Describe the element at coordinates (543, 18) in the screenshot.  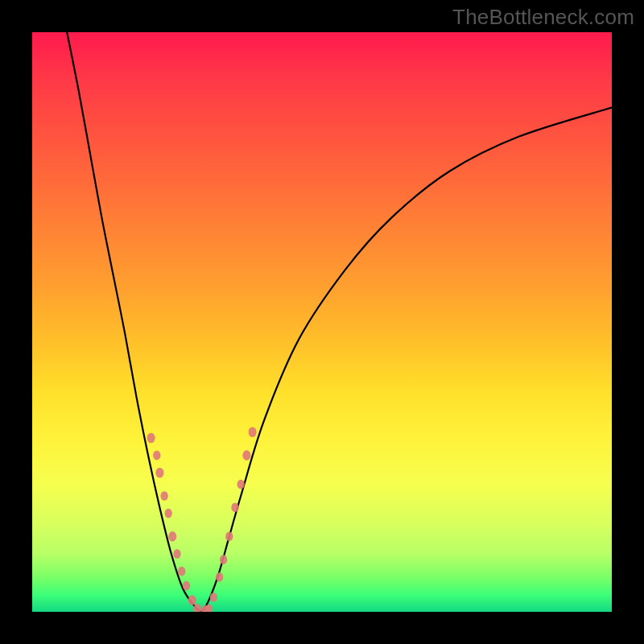
I see `watermark-text: TheBottleneck.com` at that location.